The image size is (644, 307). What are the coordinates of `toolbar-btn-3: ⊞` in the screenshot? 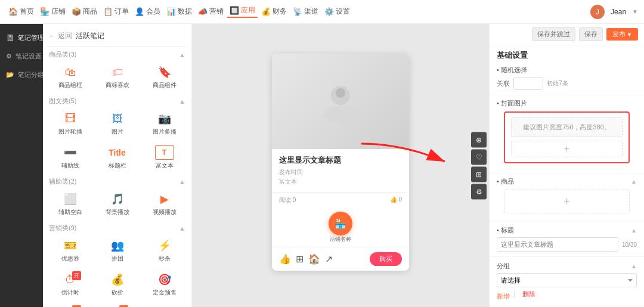 It's located at (479, 174).